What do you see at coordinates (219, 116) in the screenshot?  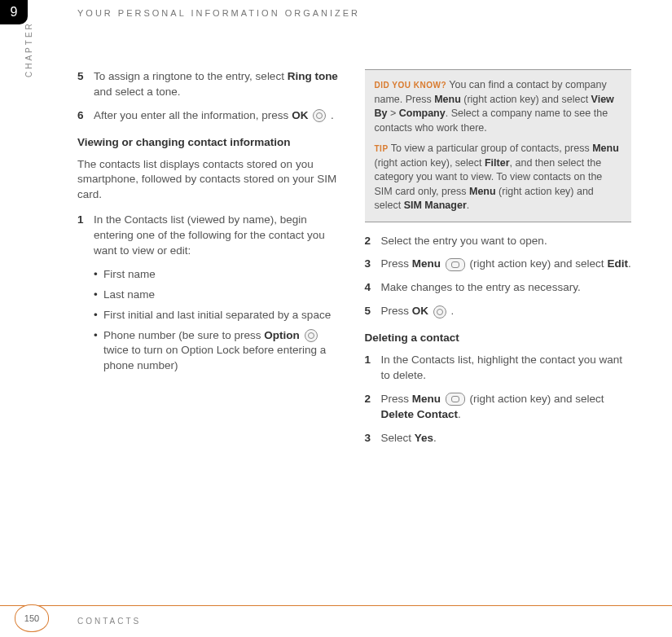 I see `step-text: After you enter all the information, pre…` at bounding box center [219, 116].